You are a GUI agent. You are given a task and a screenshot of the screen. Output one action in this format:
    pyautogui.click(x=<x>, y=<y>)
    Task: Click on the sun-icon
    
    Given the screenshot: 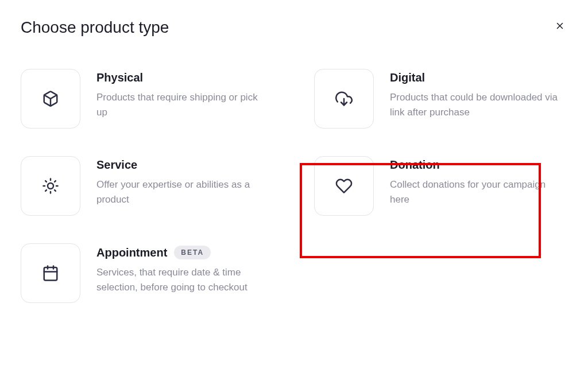 What is the action you would take?
    pyautogui.click(x=51, y=186)
    